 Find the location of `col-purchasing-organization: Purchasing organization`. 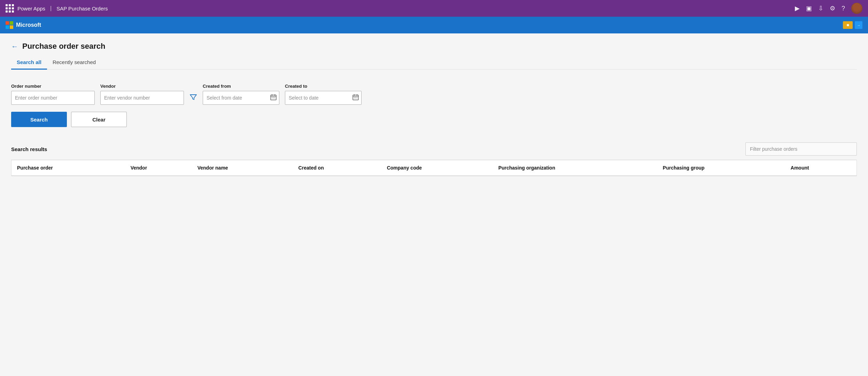

col-purchasing-organization: Purchasing organization is located at coordinates (575, 168).